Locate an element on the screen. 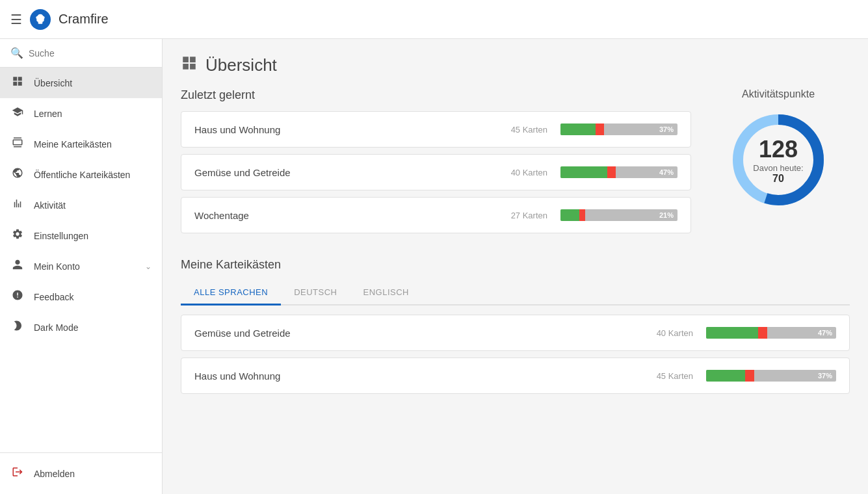 The image size is (868, 494). my-progress-bar-2: 37% is located at coordinates (771, 376).